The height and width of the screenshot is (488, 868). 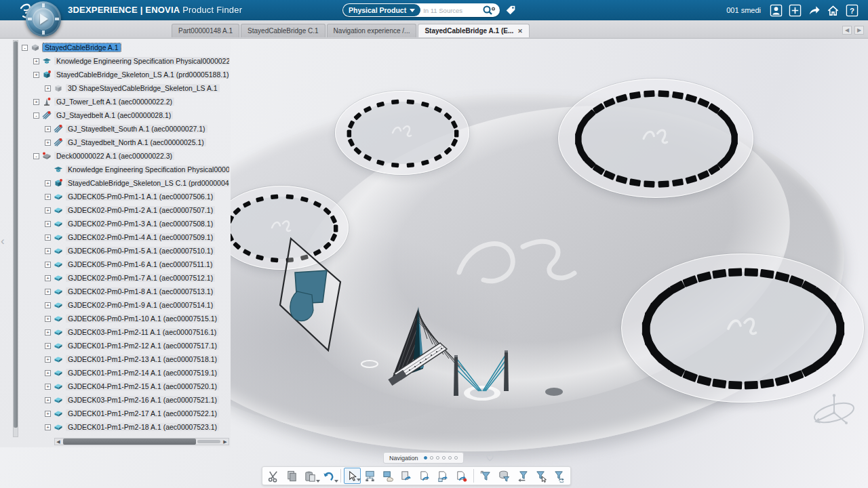 What do you see at coordinates (402, 133) in the screenshot?
I see `satellite-disc-top` at bounding box center [402, 133].